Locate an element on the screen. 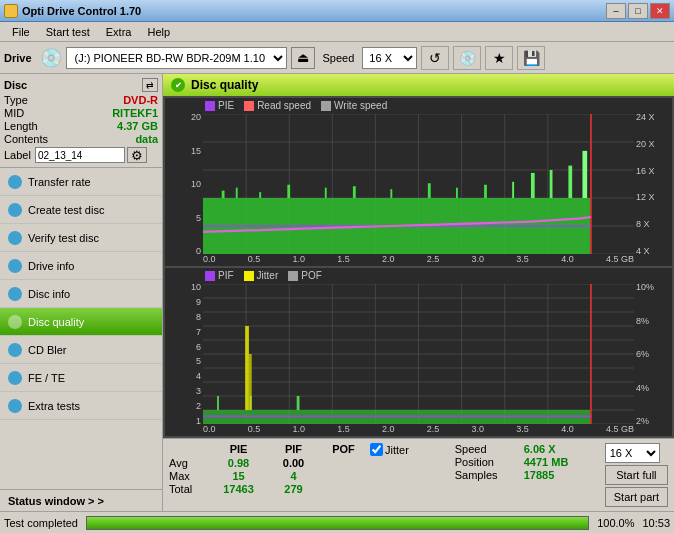 The height and width of the screenshot is (533, 674). status-window-toggle: Status window > > is located at coordinates (81, 500).